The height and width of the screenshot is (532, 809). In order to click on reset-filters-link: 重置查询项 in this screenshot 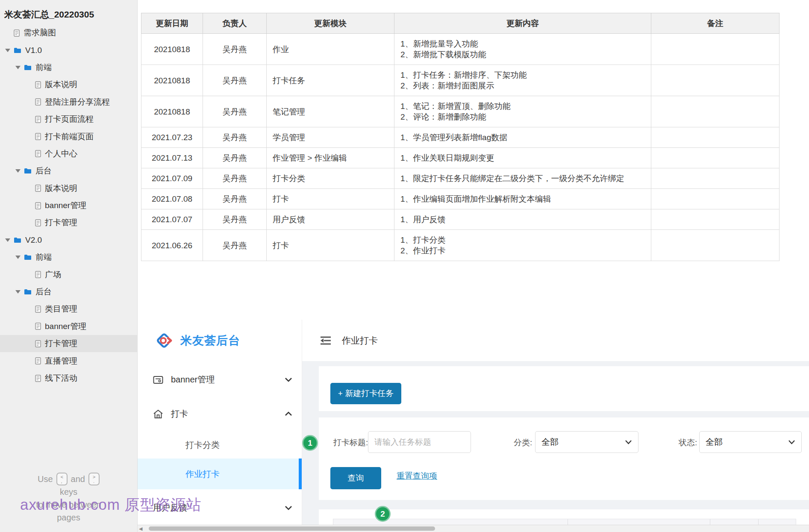, I will do `click(417, 476)`.